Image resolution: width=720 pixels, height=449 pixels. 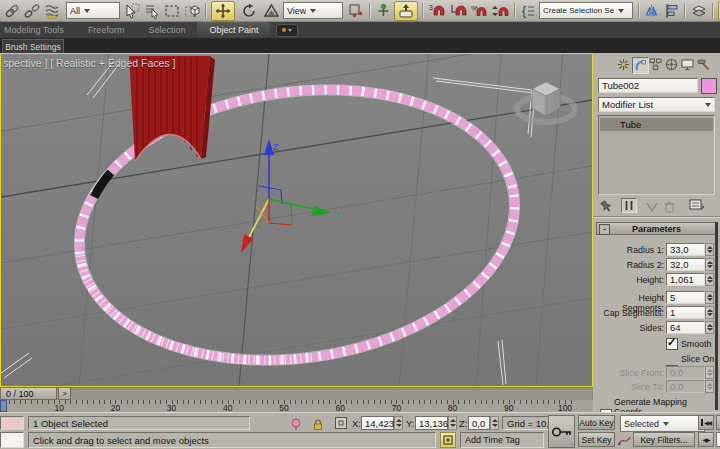 I want to click on y-coordinate-field: 13,136, so click(x=432, y=423).